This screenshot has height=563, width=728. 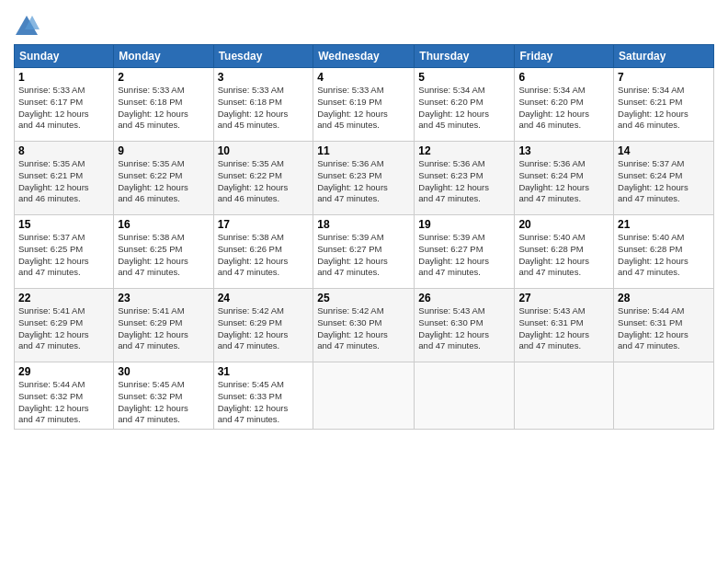 What do you see at coordinates (564, 105) in the screenshot?
I see `calendar-cell: 6Sunrise: 5:34 AM Sunset: 6:20 PM Daylig…` at bounding box center [564, 105].